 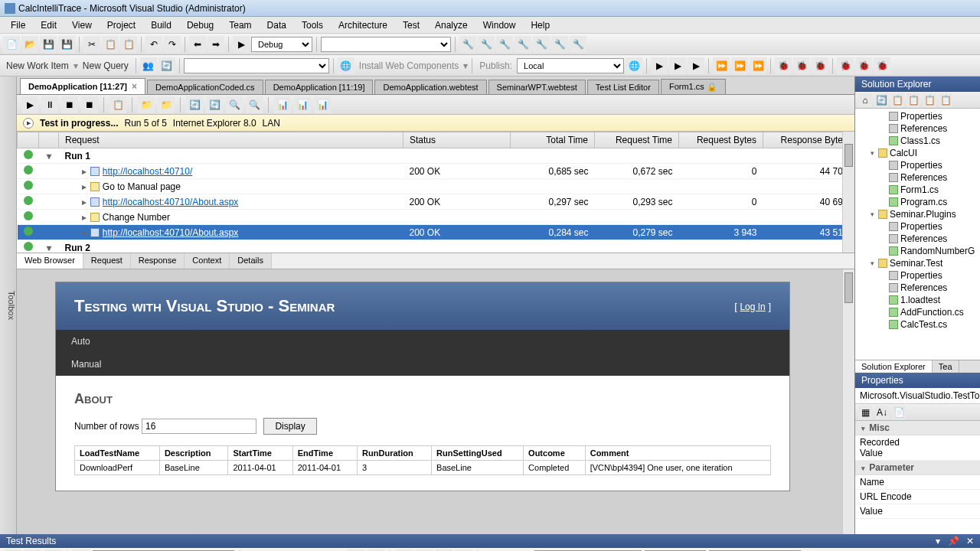 What do you see at coordinates (30, 105) in the screenshot?
I see `mt-btn1: ▶` at bounding box center [30, 105].